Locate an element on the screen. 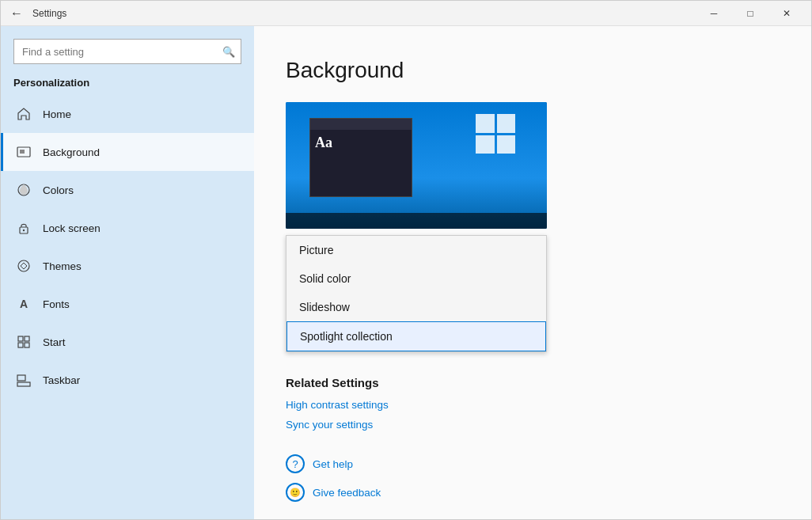 This screenshot has width=812, height=520. sidebar-item-colors: Colors is located at coordinates (127, 190).